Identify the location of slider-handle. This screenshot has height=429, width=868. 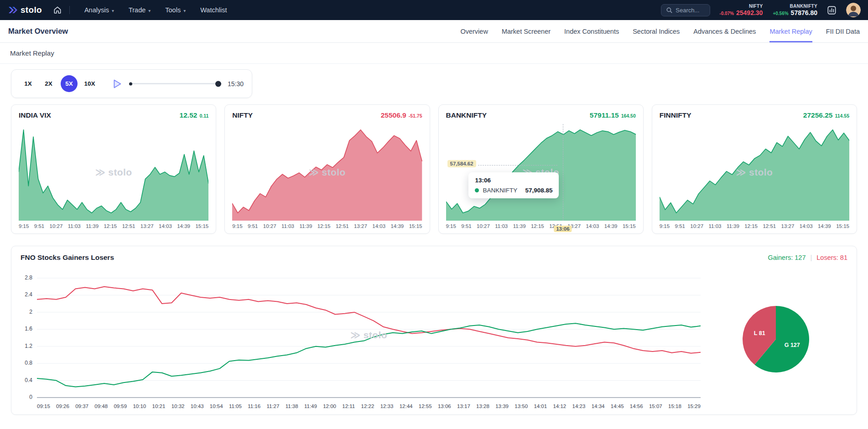
(218, 84).